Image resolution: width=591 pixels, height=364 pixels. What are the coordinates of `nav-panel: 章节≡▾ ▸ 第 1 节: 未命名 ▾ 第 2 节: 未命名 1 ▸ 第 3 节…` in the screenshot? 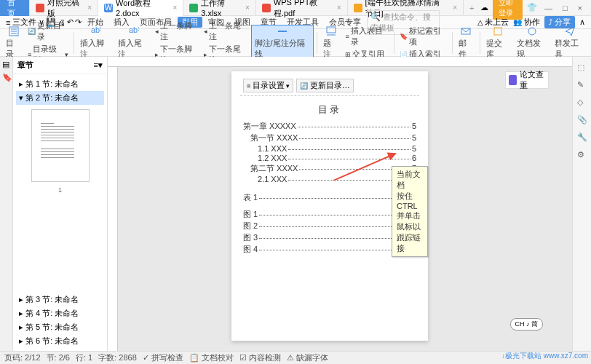 It's located at (60, 204).